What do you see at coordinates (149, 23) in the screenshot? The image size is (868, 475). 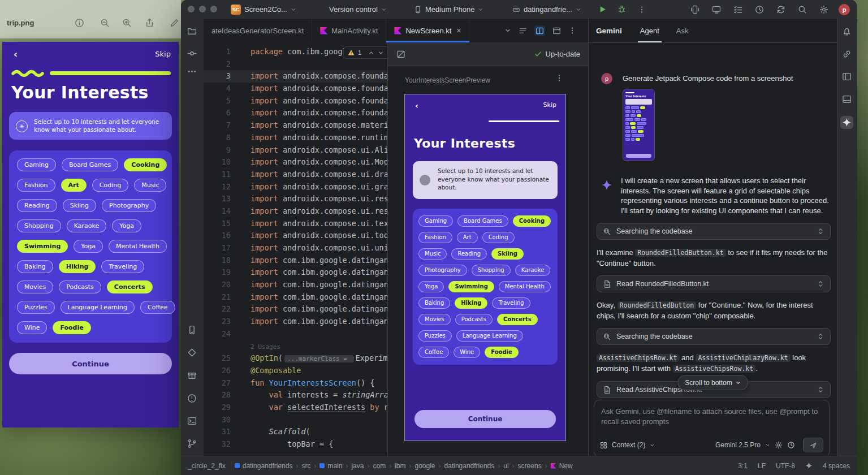 I see `share-icon` at bounding box center [149, 23].